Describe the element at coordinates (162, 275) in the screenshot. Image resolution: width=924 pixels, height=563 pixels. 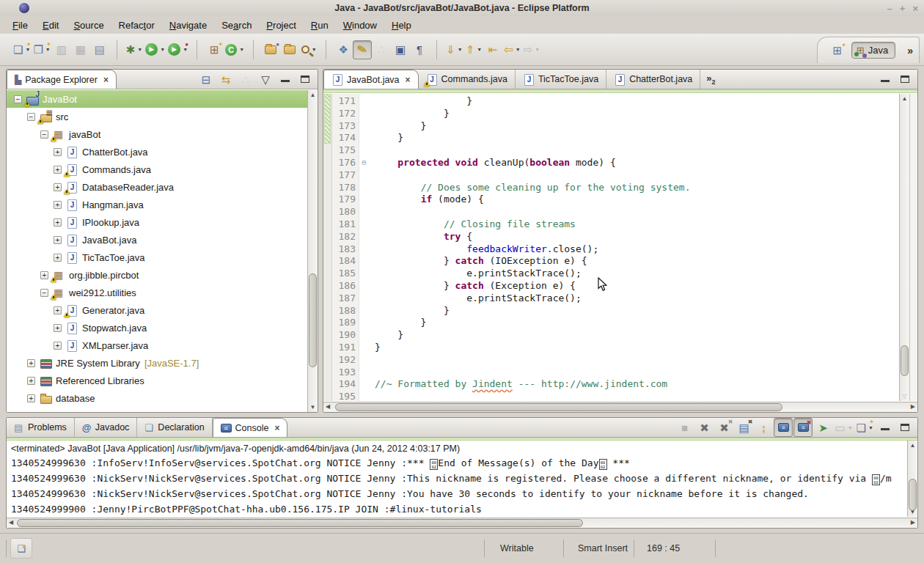
I see `tree-item-org-jibble-pircbot: +org.jibble.pircbot` at that location.